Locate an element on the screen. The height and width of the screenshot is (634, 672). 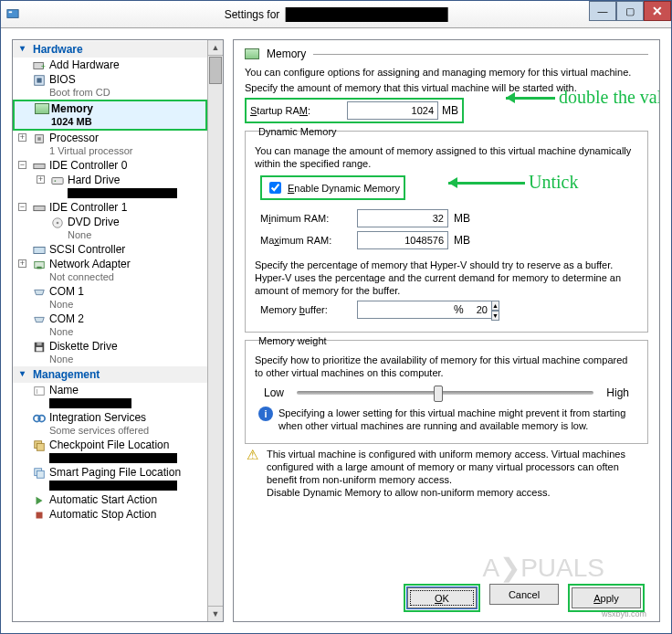
nav-label: DVD Drive is located at coordinates (93, 222).